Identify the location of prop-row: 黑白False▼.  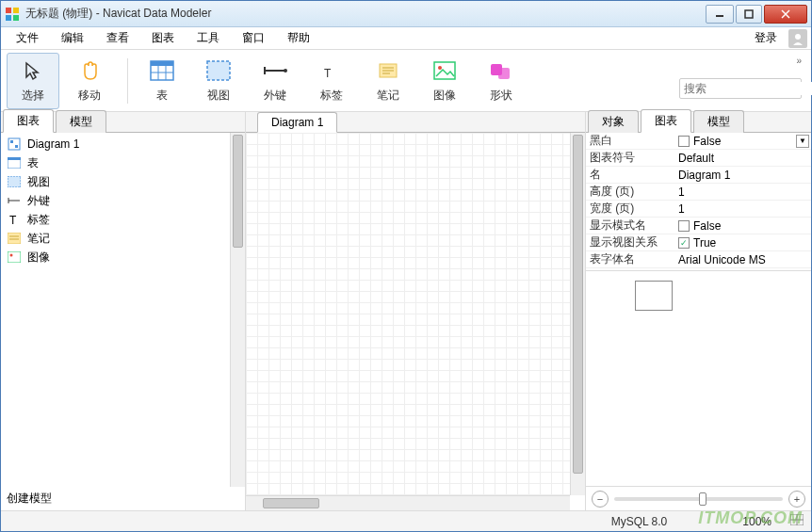
(699, 141).